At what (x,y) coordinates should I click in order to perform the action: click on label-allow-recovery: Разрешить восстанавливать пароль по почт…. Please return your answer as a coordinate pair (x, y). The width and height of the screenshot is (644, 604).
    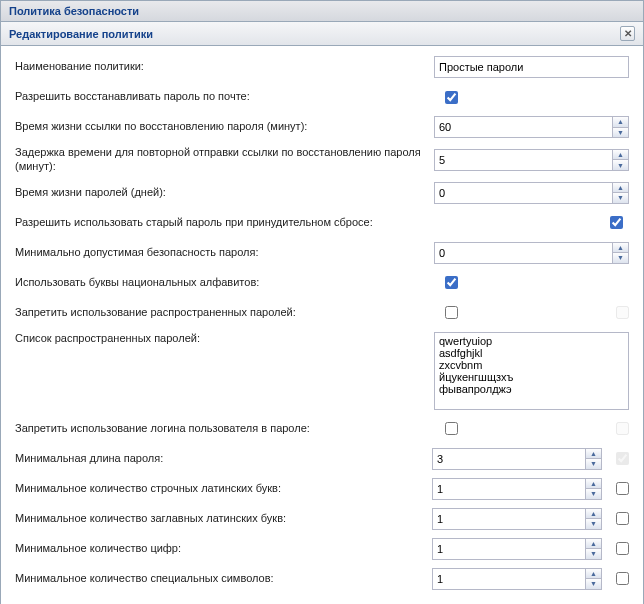
    Looking at the image, I should click on (230, 97).